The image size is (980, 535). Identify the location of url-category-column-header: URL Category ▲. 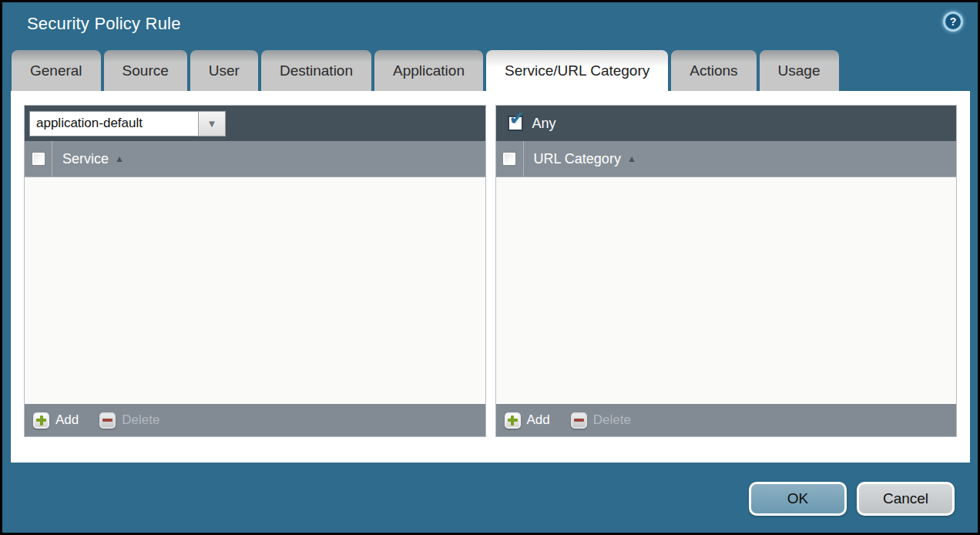
(727, 159).